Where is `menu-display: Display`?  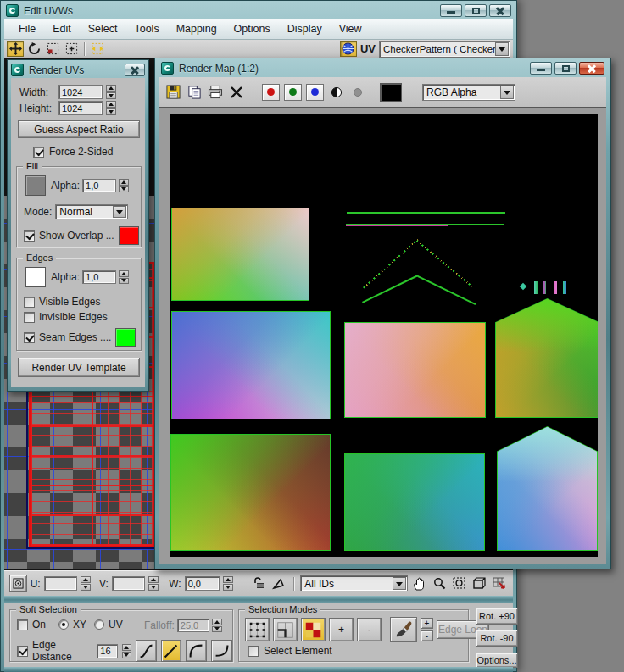
menu-display: Display is located at coordinates (305, 29).